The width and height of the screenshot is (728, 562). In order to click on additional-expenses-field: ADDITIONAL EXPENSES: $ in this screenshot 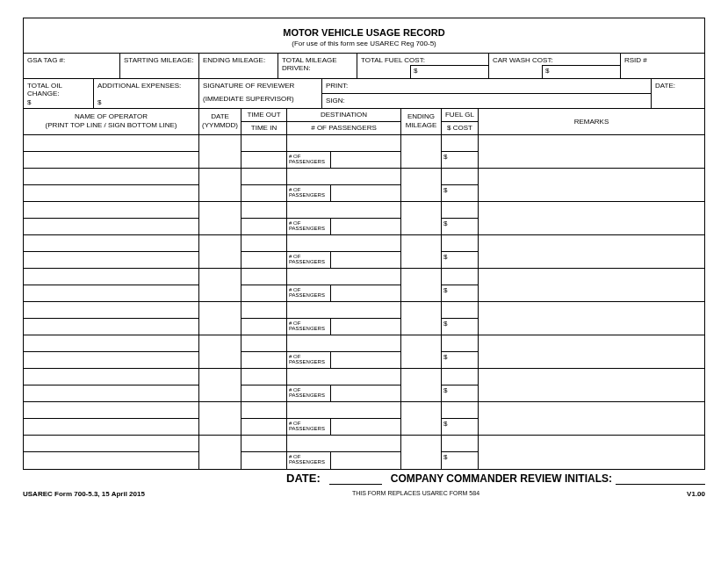, I will do `click(147, 93)`.